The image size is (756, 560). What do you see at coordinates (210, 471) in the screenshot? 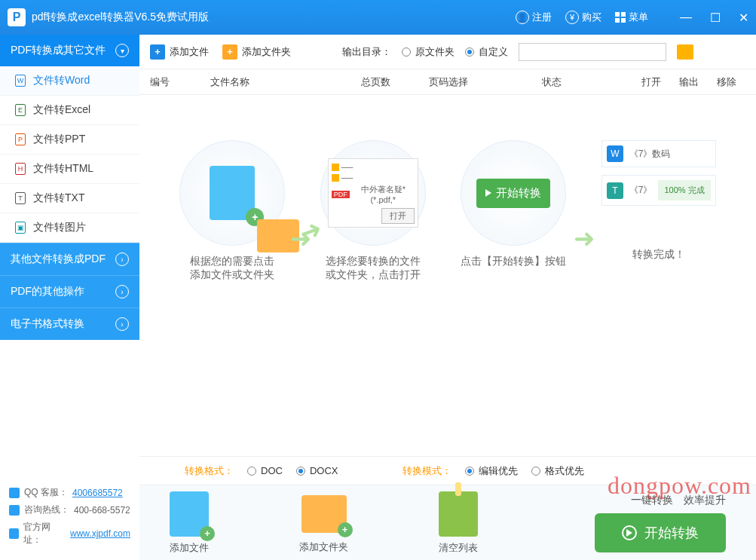
I see `format-label: 转换格式：` at bounding box center [210, 471].